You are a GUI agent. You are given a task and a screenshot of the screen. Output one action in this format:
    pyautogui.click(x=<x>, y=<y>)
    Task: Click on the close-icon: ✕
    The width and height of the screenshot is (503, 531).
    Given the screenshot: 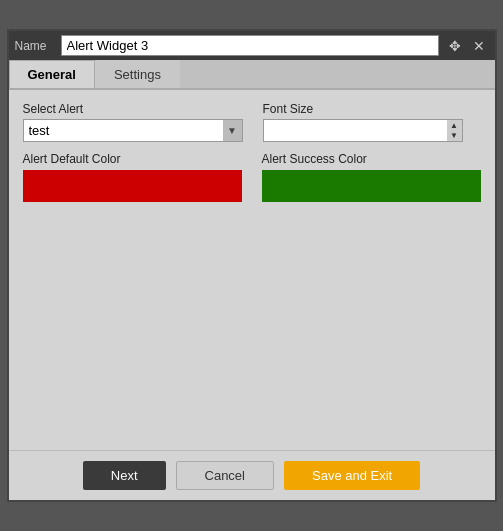 What is the action you would take?
    pyautogui.click(x=479, y=46)
    